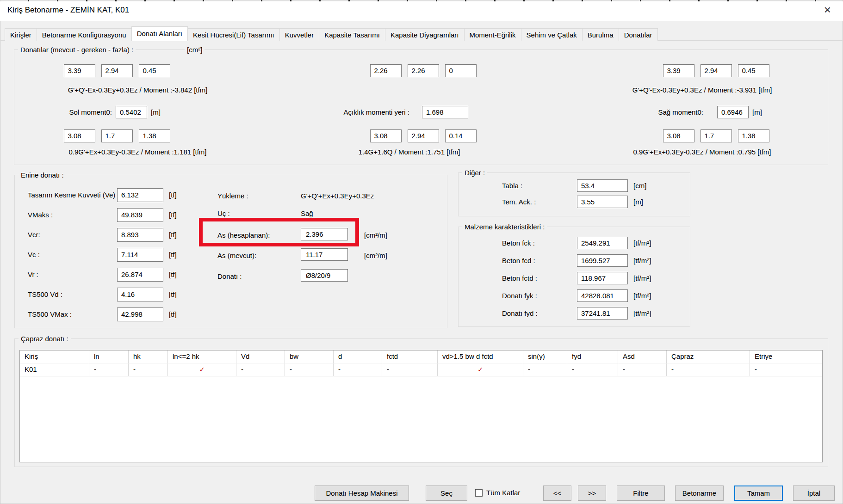 This screenshot has width=843, height=504. I want to click on capraz-column-header: bw, so click(309, 357).